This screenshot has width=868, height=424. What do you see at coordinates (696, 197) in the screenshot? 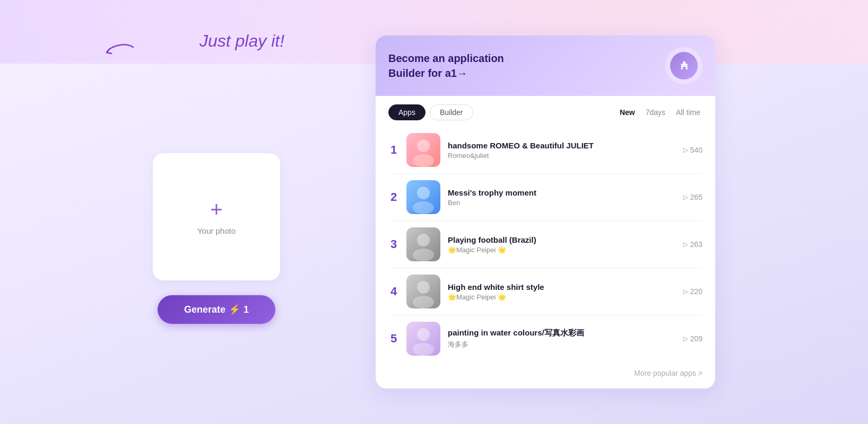
I see `play-count: 265` at bounding box center [696, 197].